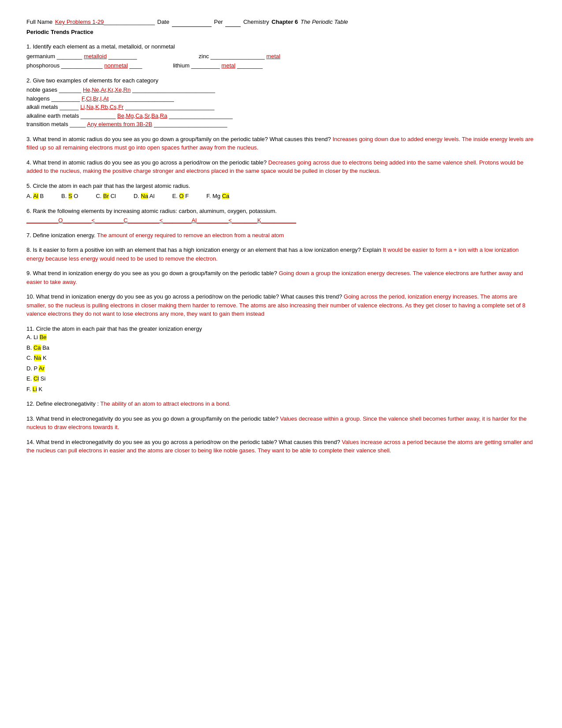  I want to click on question-1: 1. Identify each element as a metal, met…, so click(281, 56).